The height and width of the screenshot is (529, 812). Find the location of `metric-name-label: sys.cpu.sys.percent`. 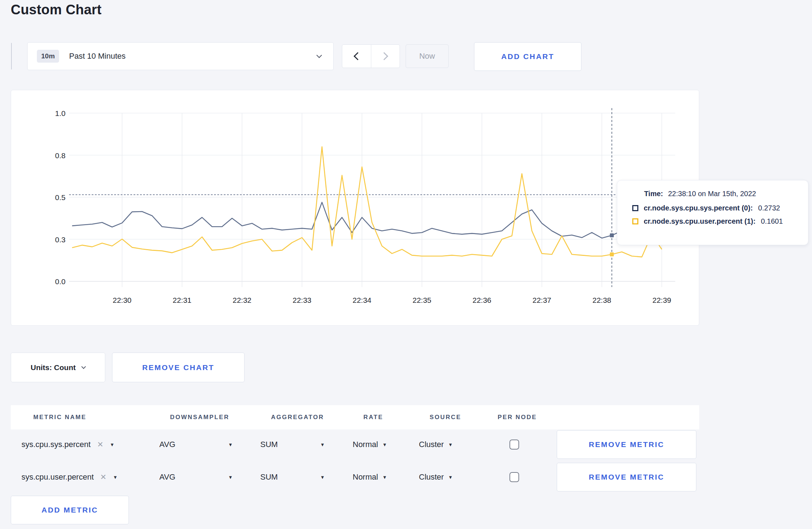

metric-name-label: sys.cpu.sys.percent is located at coordinates (56, 445).